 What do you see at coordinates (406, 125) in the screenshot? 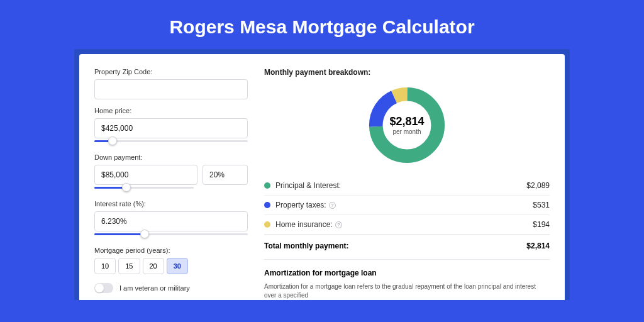
I see `donut-center: $2,814 per month` at bounding box center [406, 125].